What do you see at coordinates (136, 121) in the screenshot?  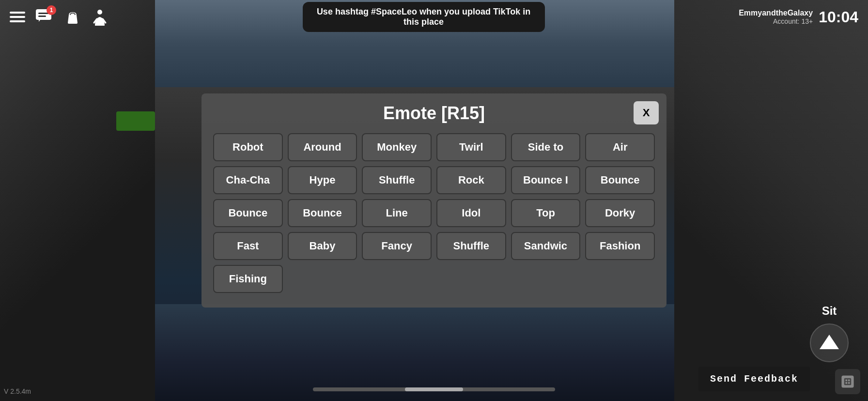 I see `green-plant` at bounding box center [136, 121].